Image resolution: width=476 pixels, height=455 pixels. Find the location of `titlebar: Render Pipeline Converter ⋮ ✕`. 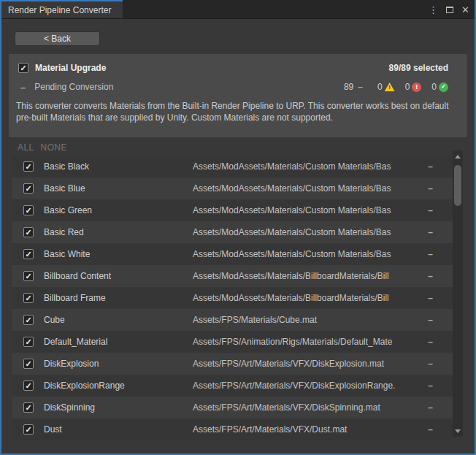

titlebar: Render Pipeline Converter ⋮ ✕ is located at coordinates (238, 9).